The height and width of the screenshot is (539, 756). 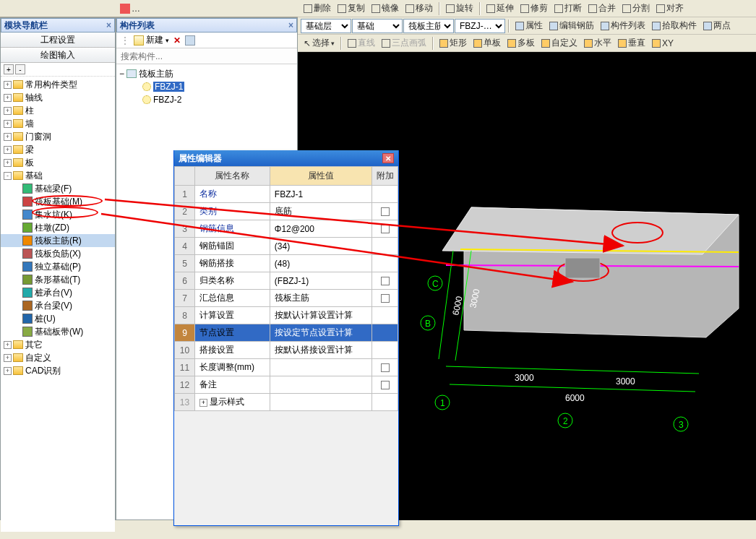 What do you see at coordinates (286, 158) in the screenshot?
I see `dialog-titlebar: 属性编辑器 ✕` at bounding box center [286, 158].